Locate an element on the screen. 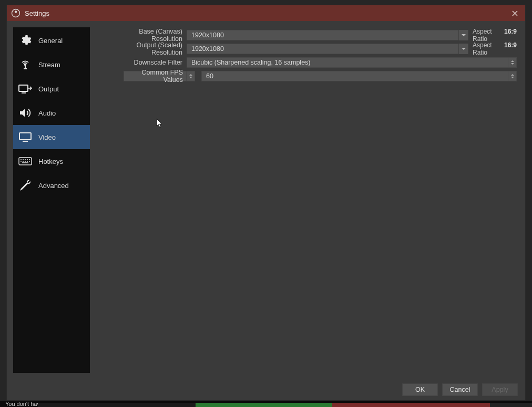  dropdown-value: Bicubic (Sharpened scaling, 16 samples) is located at coordinates (350, 62).